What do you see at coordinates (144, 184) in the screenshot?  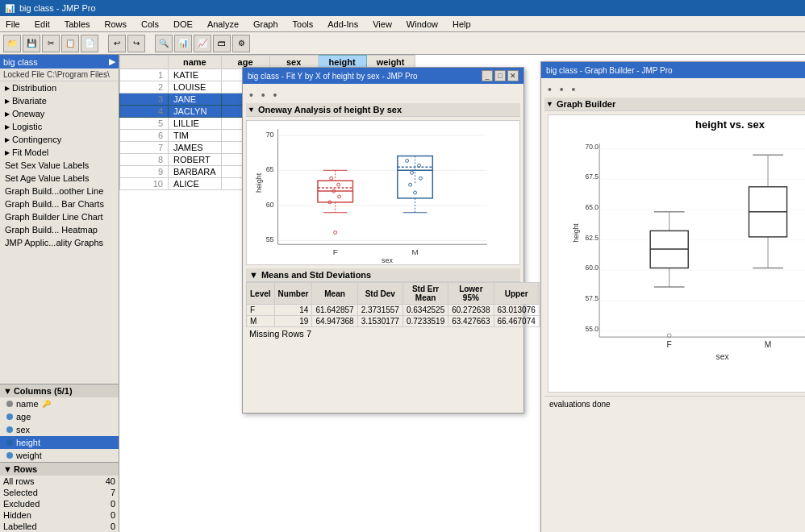 I see `row-num: 10` at bounding box center [144, 184].